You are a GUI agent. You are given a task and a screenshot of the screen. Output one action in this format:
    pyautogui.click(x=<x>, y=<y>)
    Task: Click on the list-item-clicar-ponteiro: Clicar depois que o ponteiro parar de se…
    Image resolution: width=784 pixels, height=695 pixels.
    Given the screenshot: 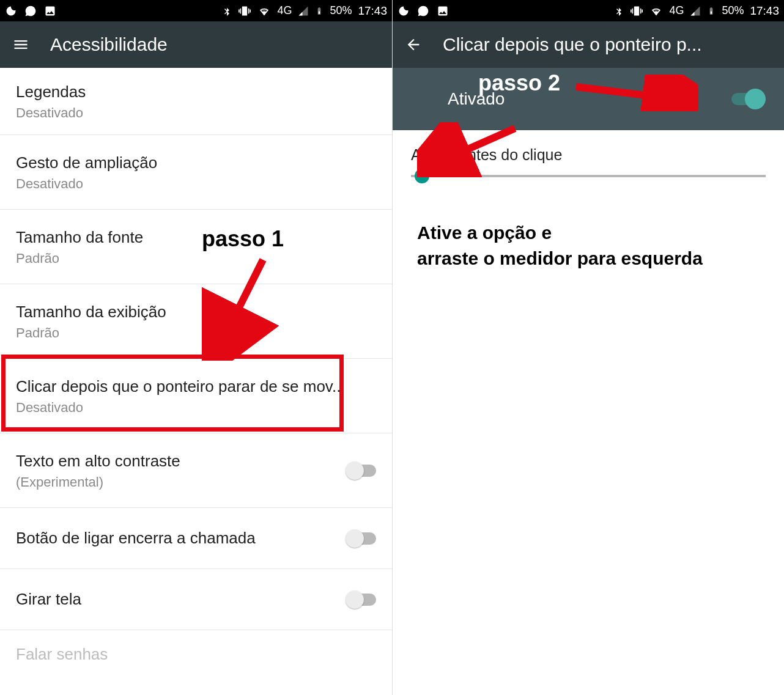 What is the action you would take?
    pyautogui.click(x=196, y=396)
    